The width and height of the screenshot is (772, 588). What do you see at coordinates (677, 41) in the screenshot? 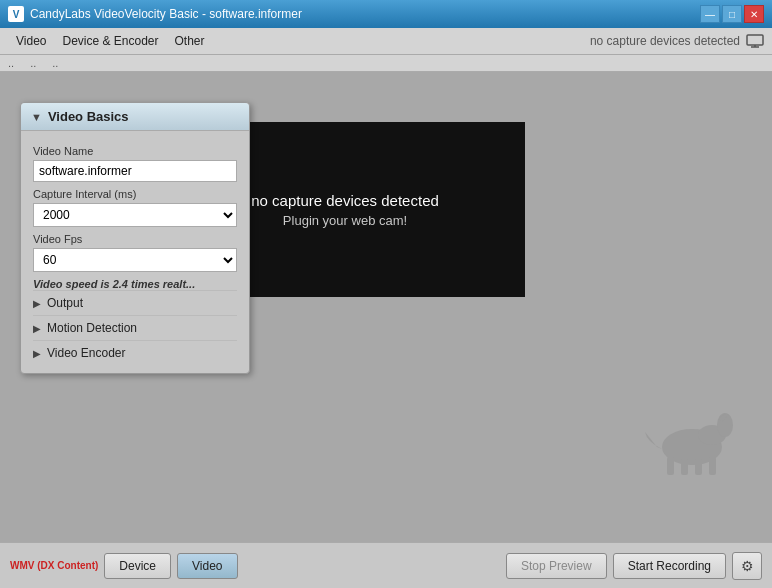
I see `capture-status: no capture devices detected` at bounding box center [677, 41].